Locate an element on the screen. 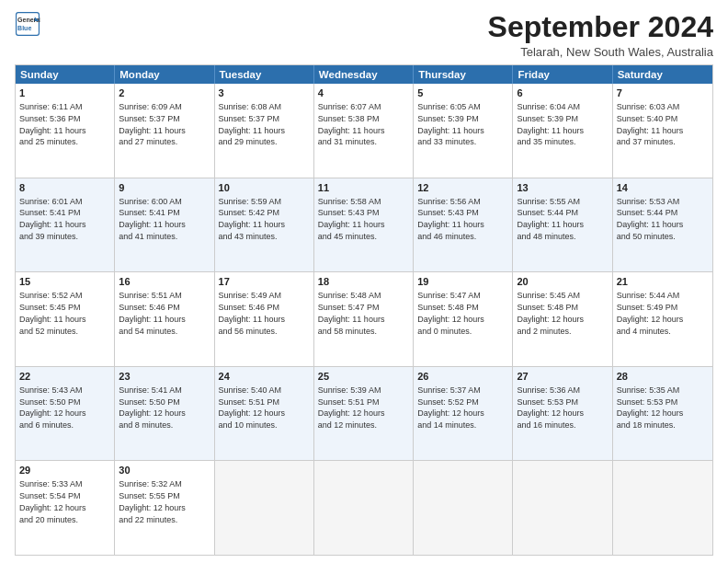 This screenshot has width=728, height=563. day-info: Sunrise: 5:52 AMSunset: 5:45 PMDaylight:… is located at coordinates (53, 313).